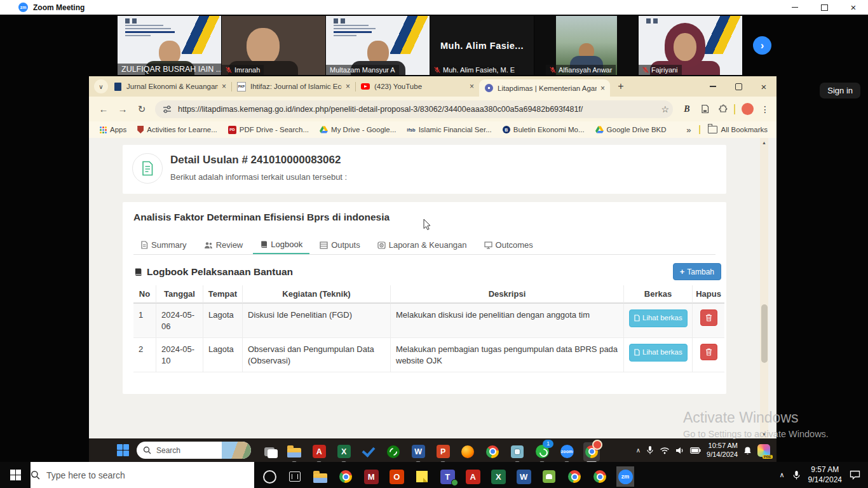  What do you see at coordinates (142, 475) in the screenshot?
I see `taskbar-search: Type here to search` at bounding box center [142, 475].